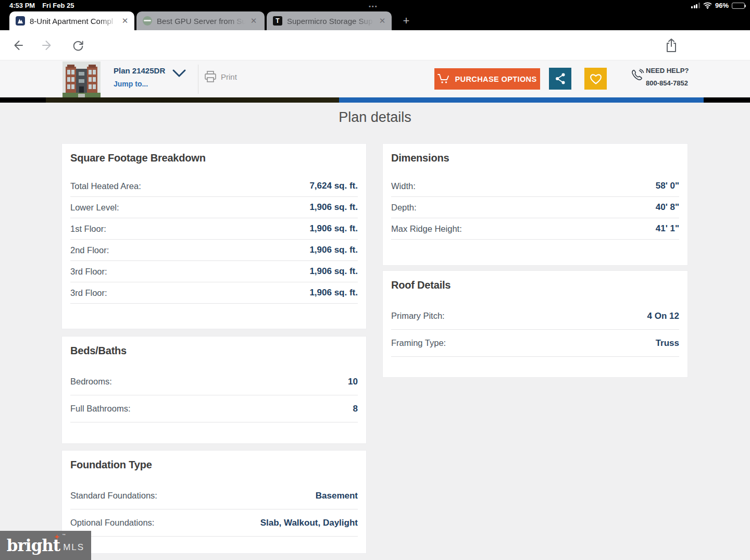 Image resolution: width=750 pixels, height=560 pixels. I want to click on cart-icon, so click(444, 79).